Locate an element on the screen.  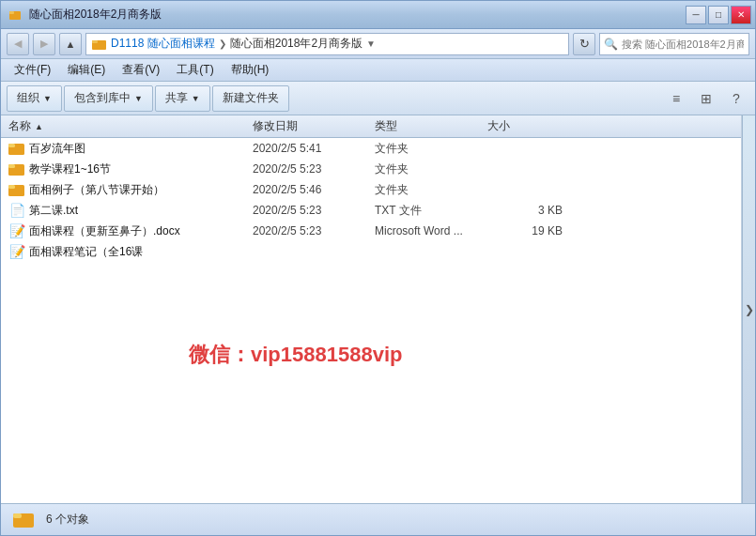
menu-tools: 工具(T) is located at coordinates (195, 69).